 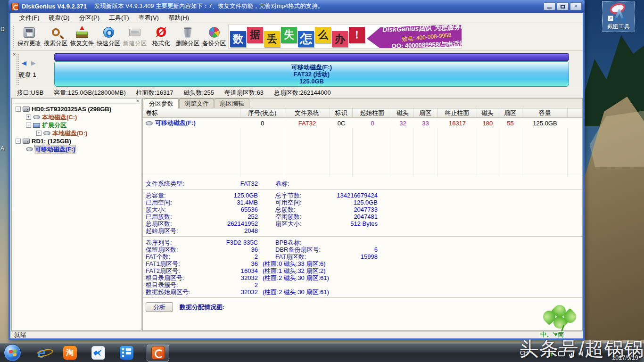 I want to click on panel-close-icon: ×, so click(x=14, y=55).